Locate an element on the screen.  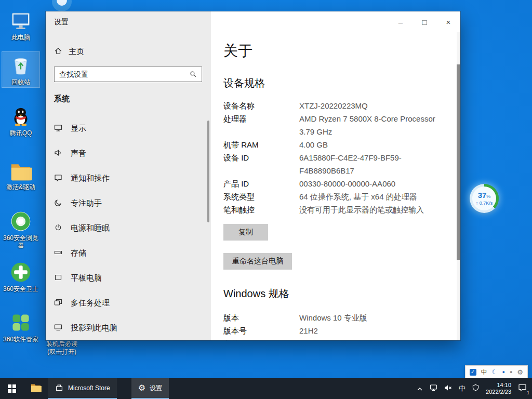
desktop-icon-activation-driver: 激活&驱动 is located at coordinates (21, 175).